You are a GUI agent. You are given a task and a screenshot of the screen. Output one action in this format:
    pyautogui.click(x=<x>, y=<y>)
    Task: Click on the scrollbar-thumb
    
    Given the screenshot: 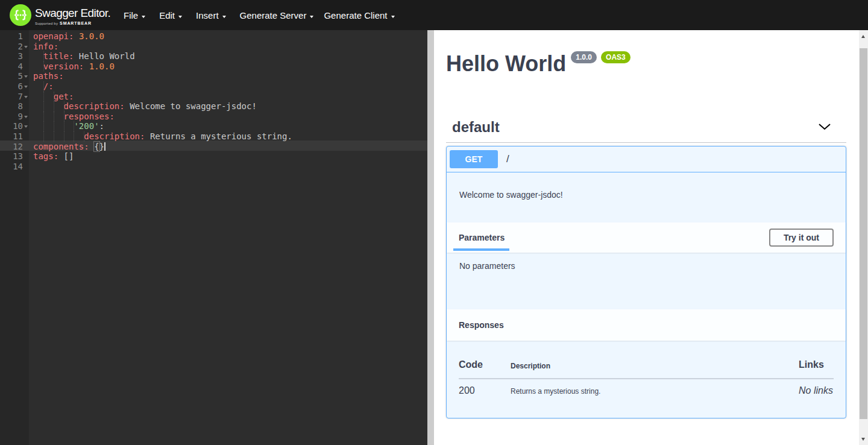 What is the action you would take?
    pyautogui.click(x=863, y=234)
    